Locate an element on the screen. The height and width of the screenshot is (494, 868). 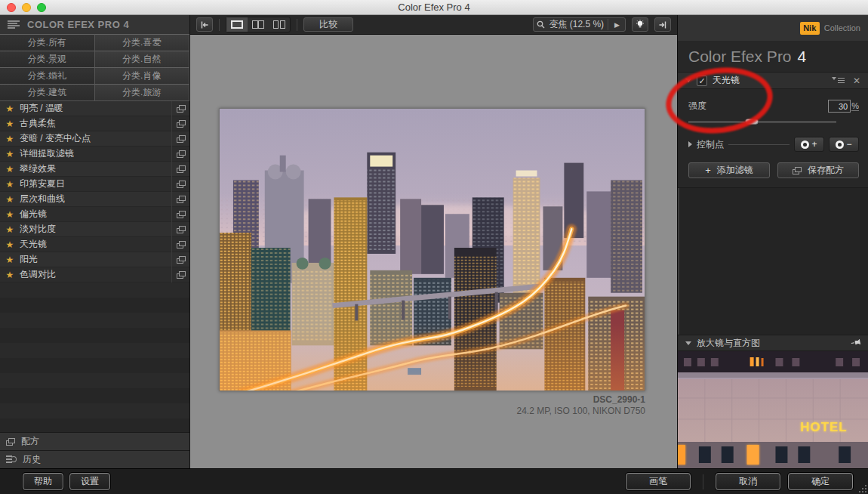
ok-button: 确定 is located at coordinates (820, 482).